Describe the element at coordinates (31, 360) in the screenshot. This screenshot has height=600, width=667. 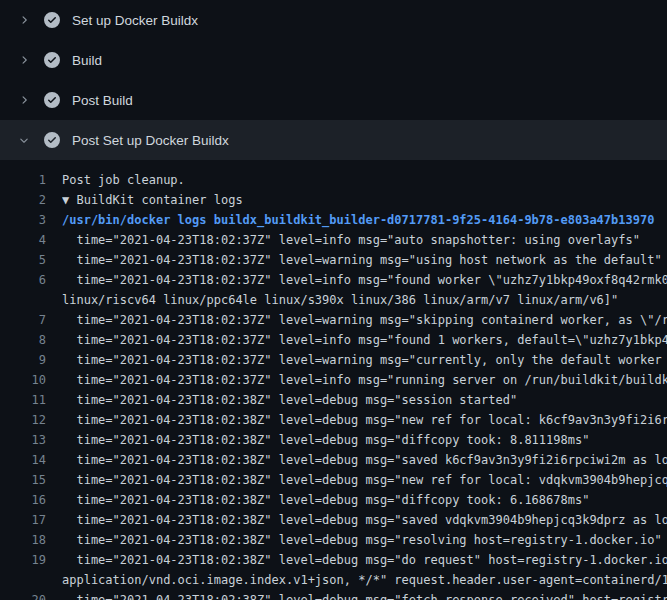
I see `log-line-number: 9` at that location.